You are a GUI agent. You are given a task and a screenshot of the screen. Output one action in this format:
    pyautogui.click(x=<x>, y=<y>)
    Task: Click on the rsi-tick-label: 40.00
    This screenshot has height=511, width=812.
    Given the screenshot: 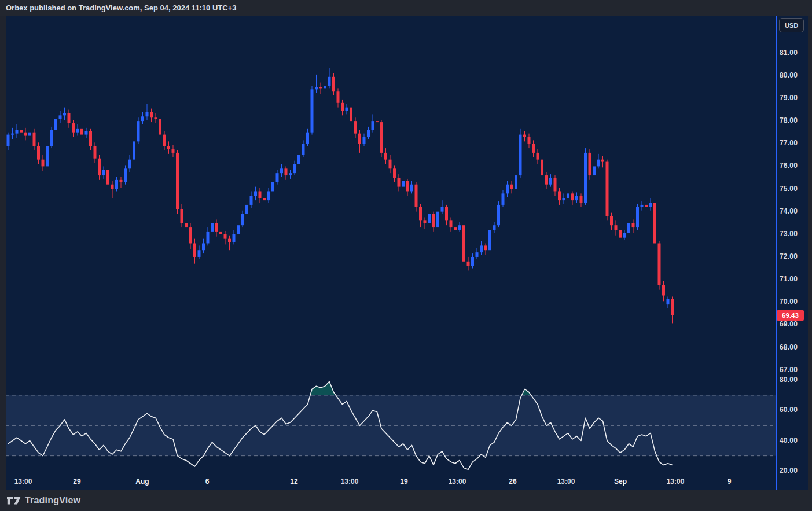 What is the action you would take?
    pyautogui.click(x=788, y=440)
    